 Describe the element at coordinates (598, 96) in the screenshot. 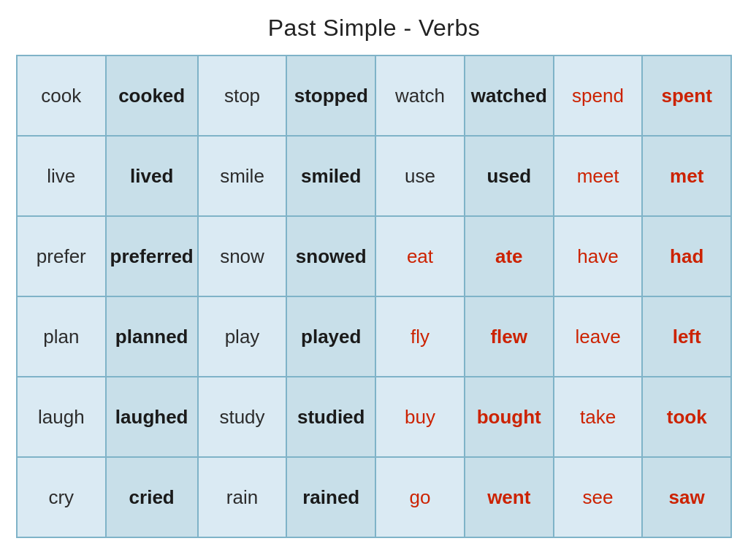

I see `table-cell: spend` at that location.